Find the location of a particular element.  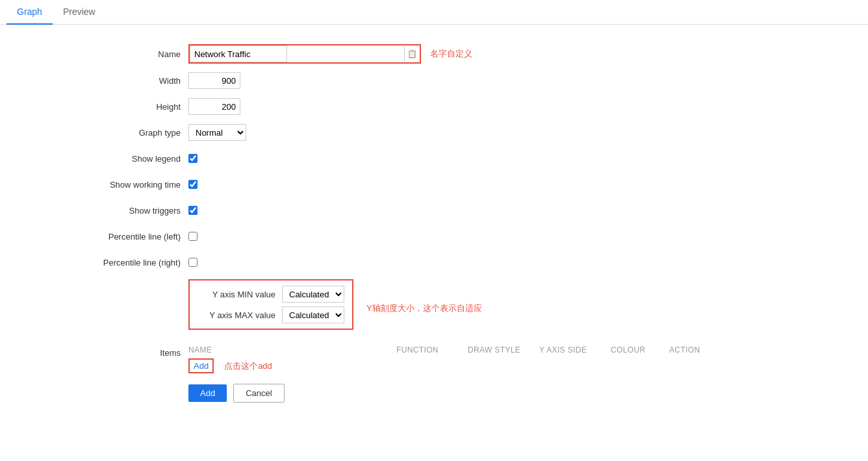

name-control: 📋 名字自定义 is located at coordinates (330, 54).